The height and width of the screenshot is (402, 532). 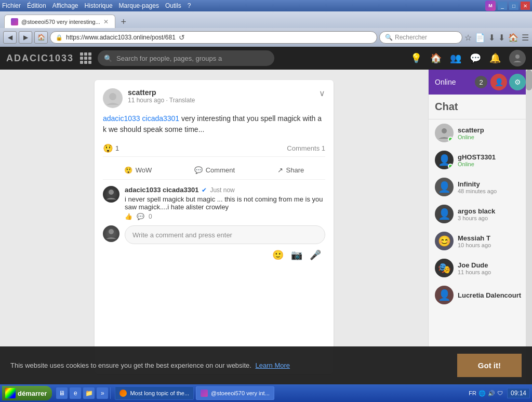 What do you see at coordinates (139, 6) in the screenshot?
I see `menu-marquepages: Marque-pages` at bounding box center [139, 6].